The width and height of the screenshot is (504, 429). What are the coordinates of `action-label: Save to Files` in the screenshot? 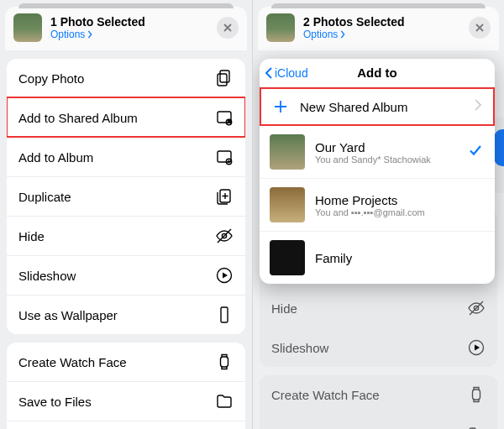 It's located at (55, 401).